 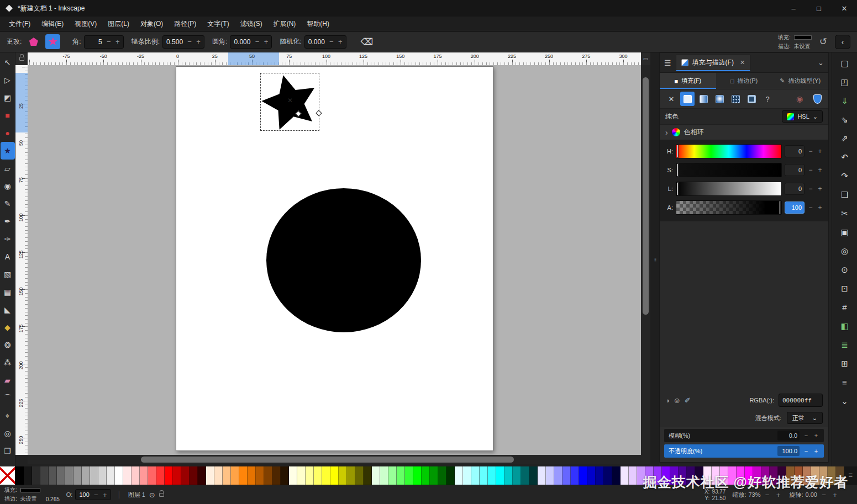 What do you see at coordinates (743, 63) in the screenshot?
I see `close-panel-icon: ✕` at bounding box center [743, 63].